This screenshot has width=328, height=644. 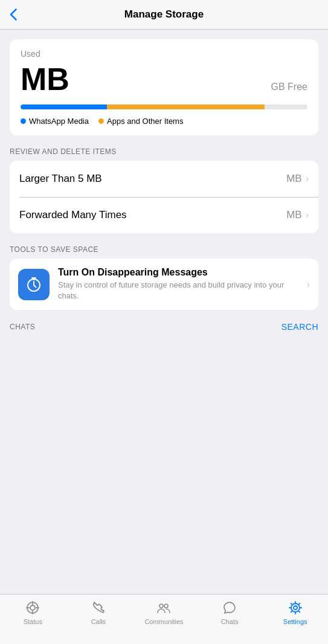 I want to click on tab-chats-label: Chats, so click(x=230, y=622).